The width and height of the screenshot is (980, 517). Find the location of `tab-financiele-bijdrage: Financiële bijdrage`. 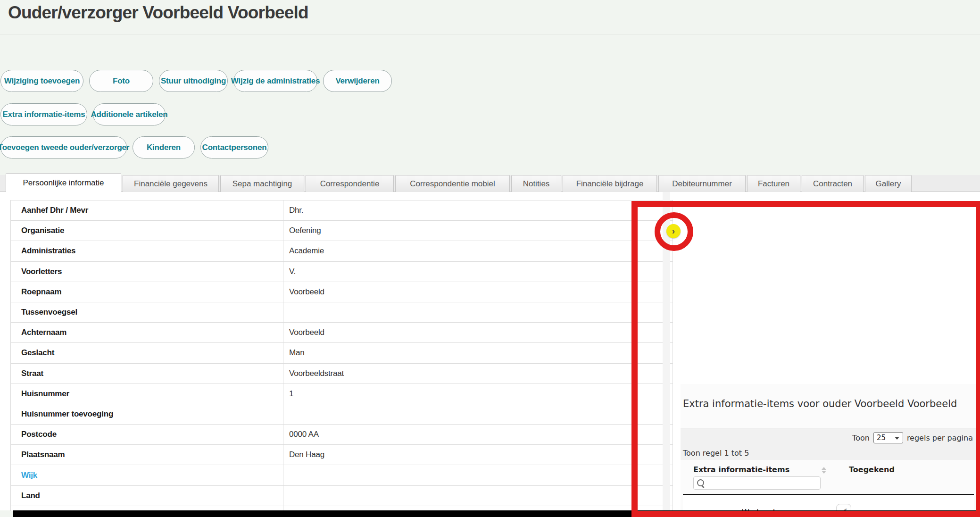

tab-financiele-bijdrage: Financiële bijdrage is located at coordinates (610, 183).